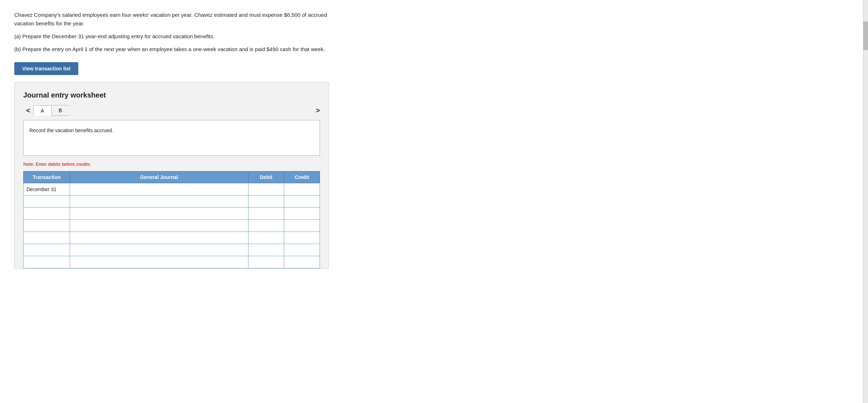 Image resolution: width=868 pixels, height=403 pixels. What do you see at coordinates (46, 69) in the screenshot?
I see `view-transactions-button: View transaction list` at bounding box center [46, 69].